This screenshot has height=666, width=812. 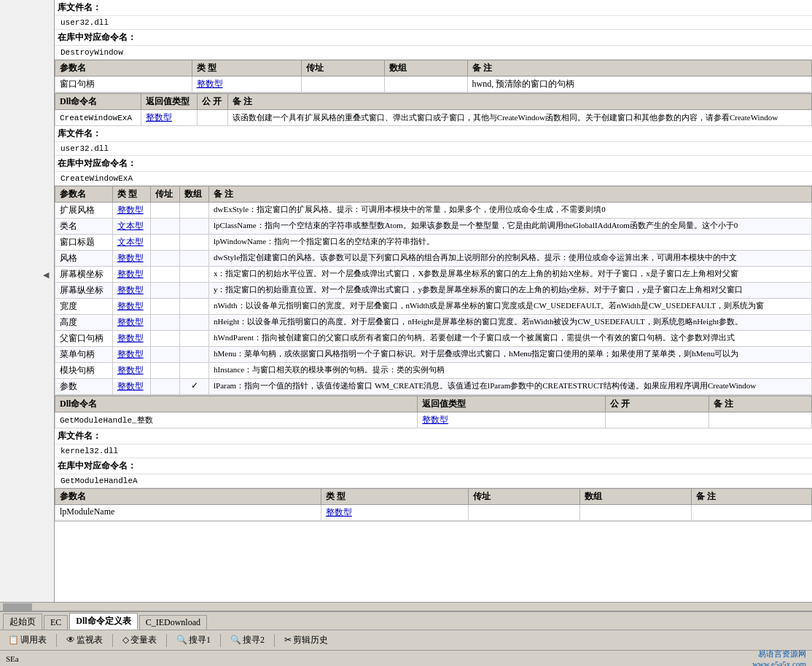 I want to click on table-row: GetModuleHandle_整数 整数型, so click(x=434, y=420).